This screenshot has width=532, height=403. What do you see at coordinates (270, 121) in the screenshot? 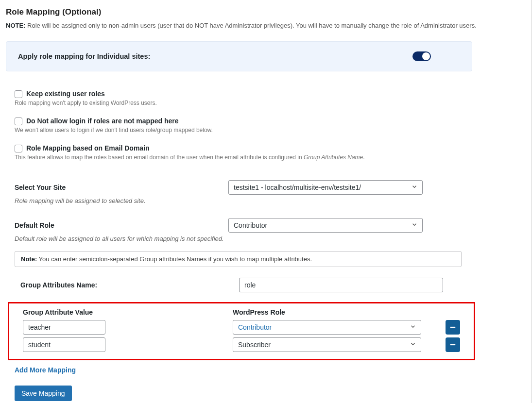
I see `no-login-row: Do Not allow login if roles are not mapp…` at bounding box center [270, 121].